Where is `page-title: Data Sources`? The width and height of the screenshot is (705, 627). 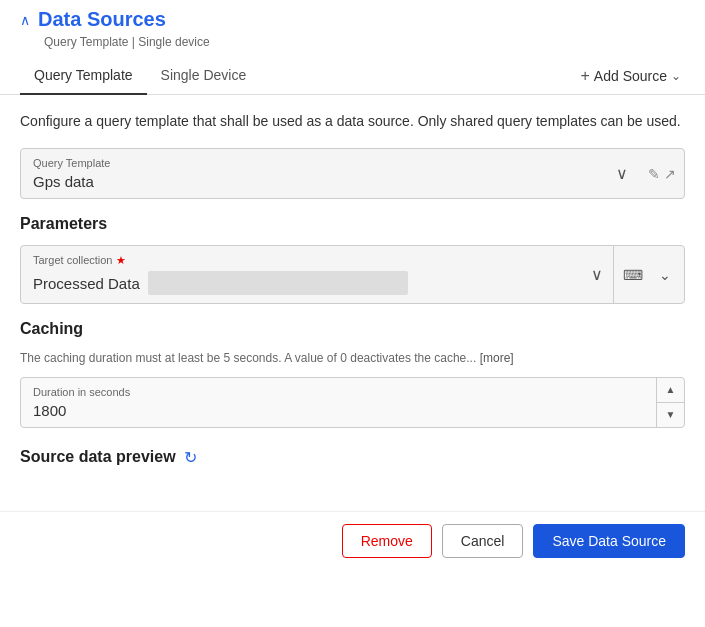
page-title: Data Sources is located at coordinates (102, 20).